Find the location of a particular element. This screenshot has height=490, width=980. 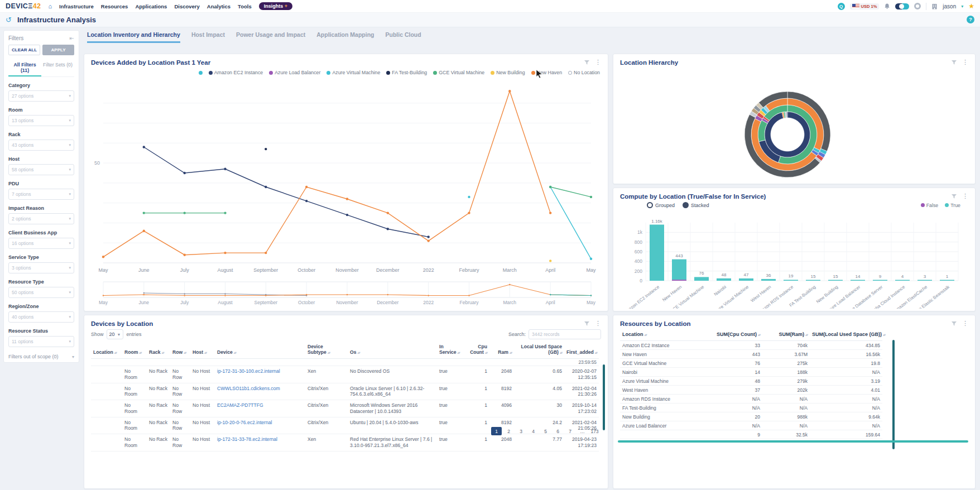

search-input is located at coordinates (565, 334).